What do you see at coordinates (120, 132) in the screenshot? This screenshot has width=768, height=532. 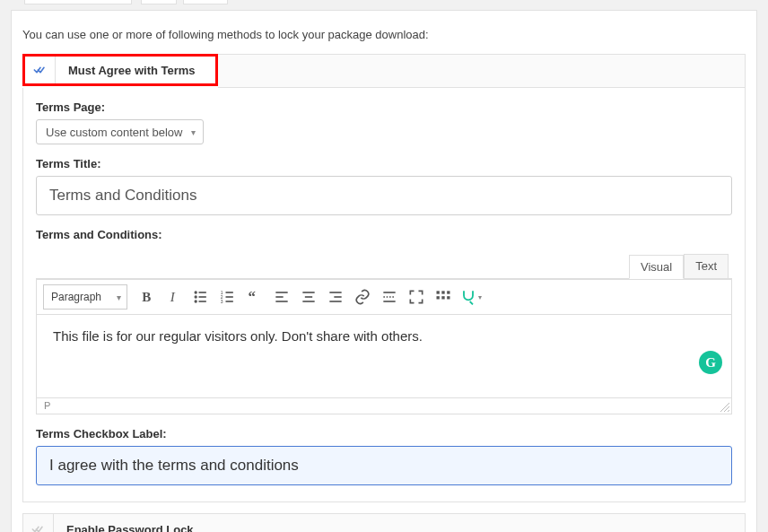 I see `terms-page-select: Use custom content below ▾` at bounding box center [120, 132].